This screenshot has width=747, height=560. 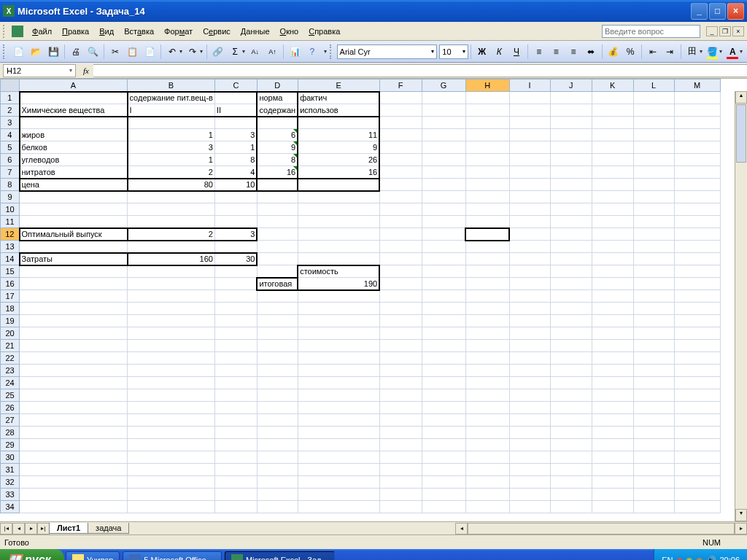 I want to click on formatting-grip, so click(x=332, y=52).